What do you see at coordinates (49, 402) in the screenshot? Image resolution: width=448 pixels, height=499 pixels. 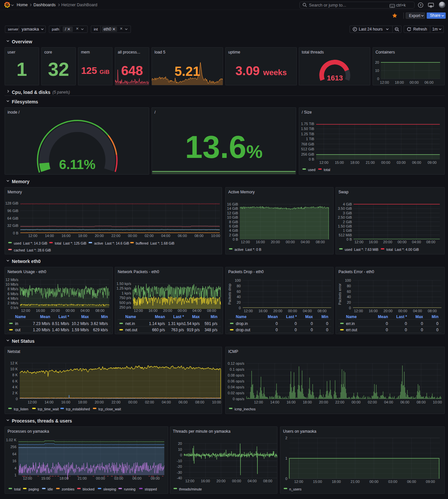 I see `svg-text: 14:00` at bounding box center [49, 402].